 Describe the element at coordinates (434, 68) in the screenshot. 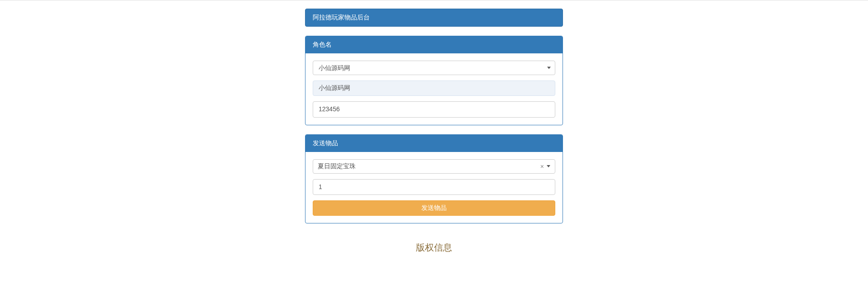

I see `character-select-wrapper: 小仙源码网` at that location.